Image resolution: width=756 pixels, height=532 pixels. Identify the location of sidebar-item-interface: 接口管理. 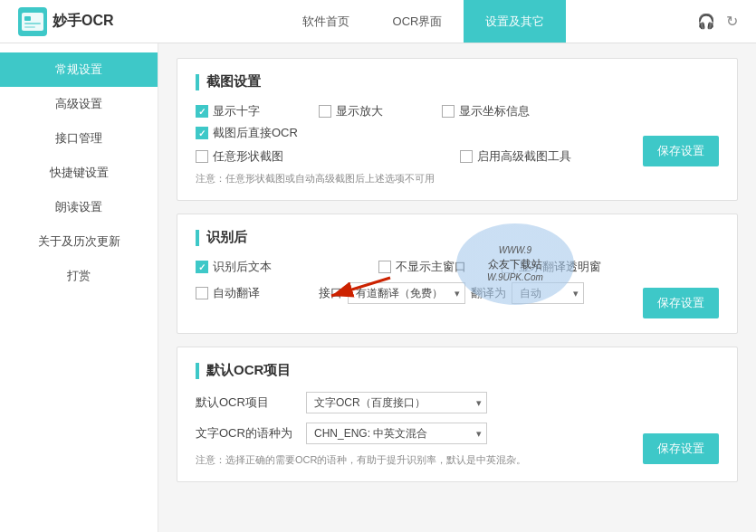
(79, 138).